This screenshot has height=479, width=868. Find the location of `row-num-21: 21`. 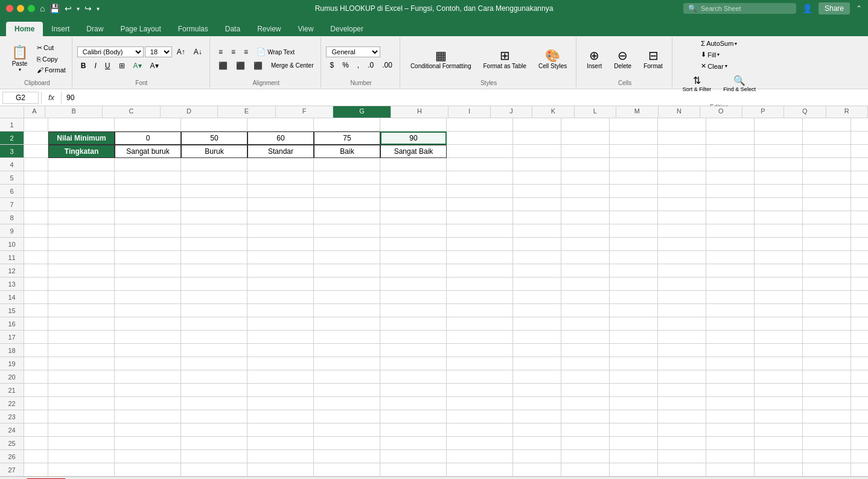

row-num-21: 21 is located at coordinates (12, 390).